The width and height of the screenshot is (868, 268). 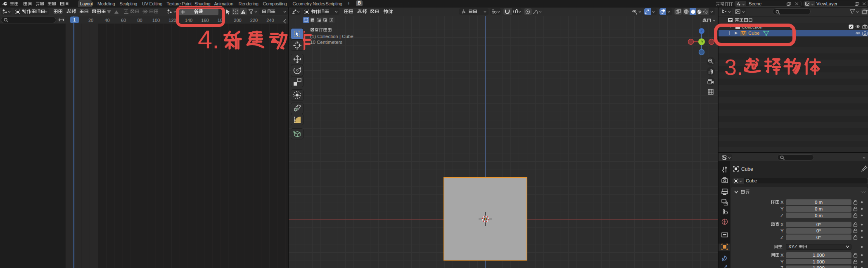 I want to click on svg-text: Z, so click(x=702, y=31).